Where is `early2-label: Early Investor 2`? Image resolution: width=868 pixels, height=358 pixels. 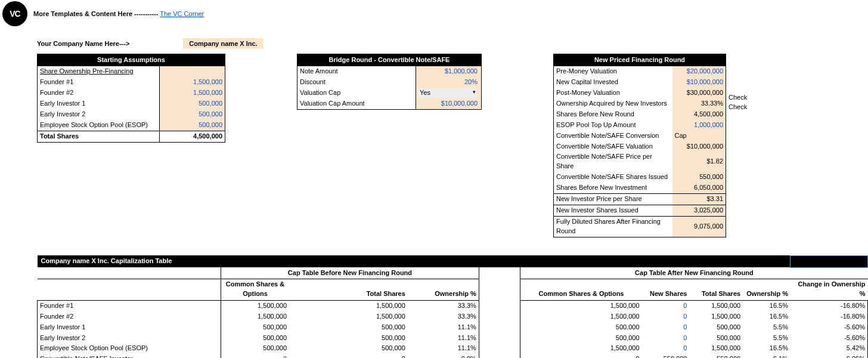
early2-label: Early Investor 2 is located at coordinates (99, 115).